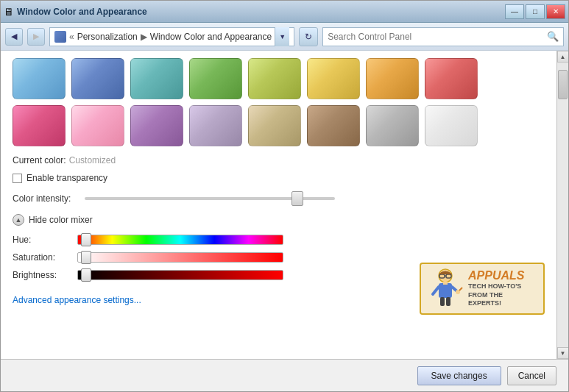  Describe the element at coordinates (93, 160) in the screenshot. I see `current-color-value: Customized` at that location.